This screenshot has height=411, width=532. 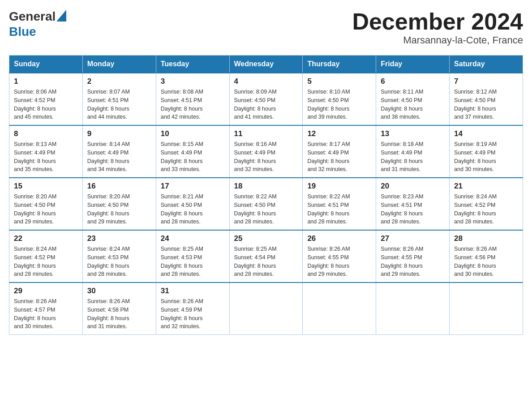 What do you see at coordinates (266, 81) in the screenshot?
I see `day-number: 4` at bounding box center [266, 81].